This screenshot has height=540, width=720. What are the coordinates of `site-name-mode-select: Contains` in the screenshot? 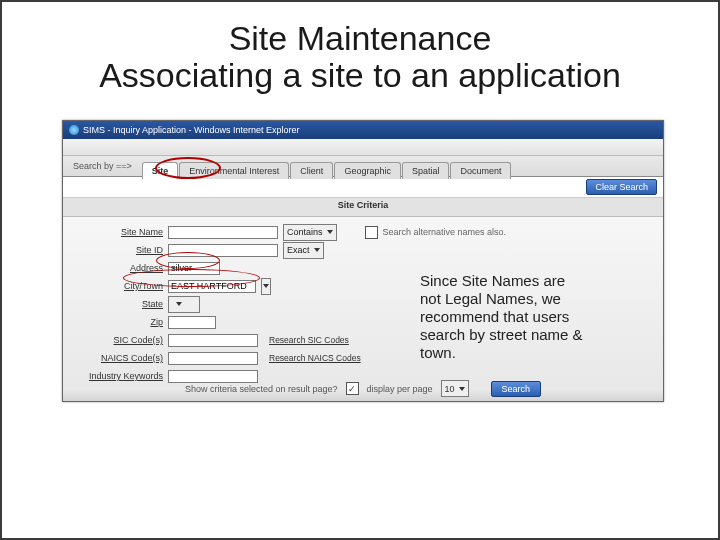 It's located at (310, 232).